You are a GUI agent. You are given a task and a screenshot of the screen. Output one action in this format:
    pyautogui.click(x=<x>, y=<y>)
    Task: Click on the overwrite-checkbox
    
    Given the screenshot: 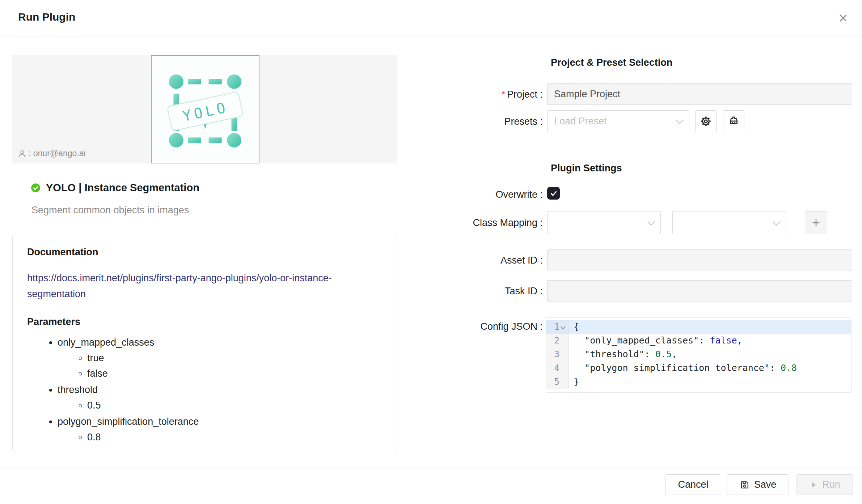 What is the action you would take?
    pyautogui.click(x=554, y=193)
    